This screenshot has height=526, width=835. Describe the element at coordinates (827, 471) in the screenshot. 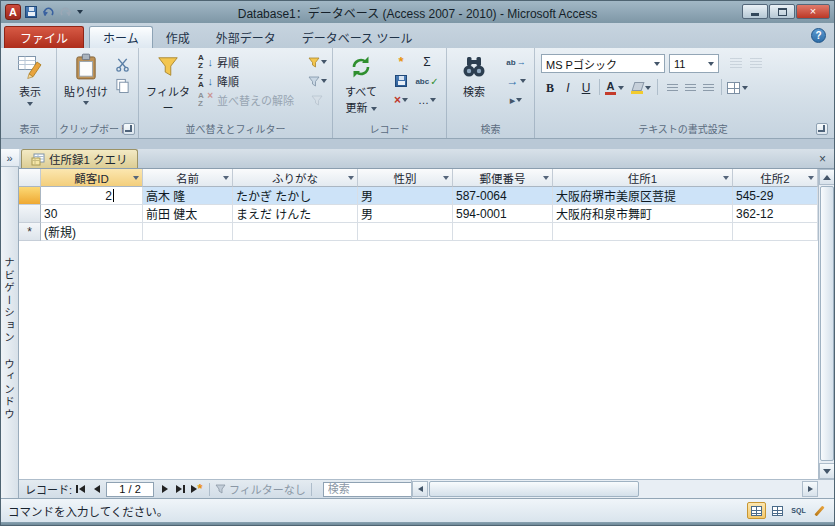

I see `scroll-down-button` at that location.